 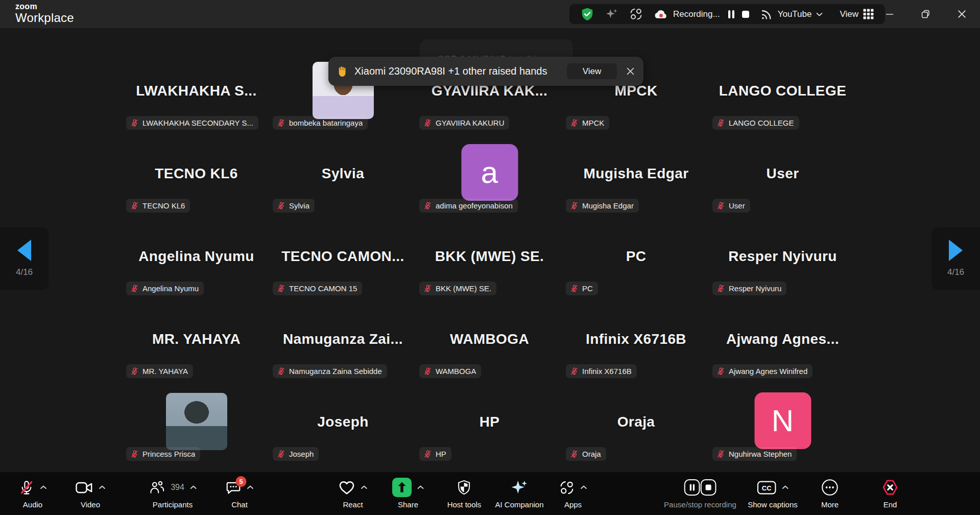 I want to click on participant-label: MPCK, so click(x=593, y=123).